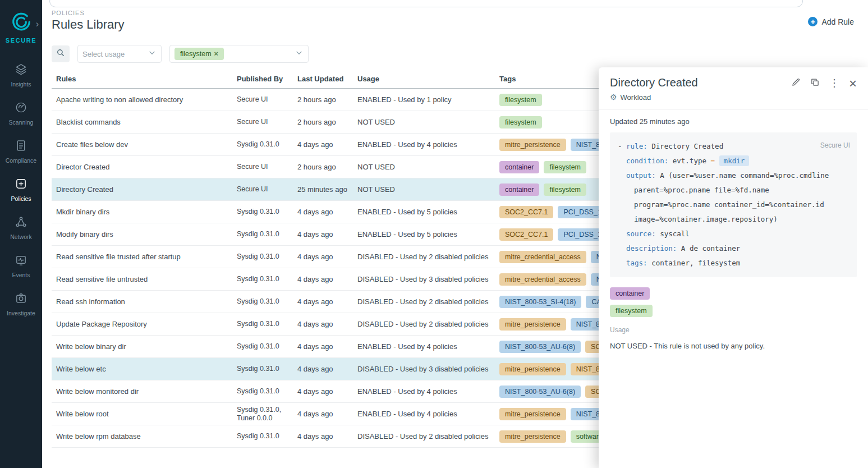 This screenshot has width=868, height=468. Describe the element at coordinates (21, 199) in the screenshot. I see `sidebar-item-label: Policies` at that location.